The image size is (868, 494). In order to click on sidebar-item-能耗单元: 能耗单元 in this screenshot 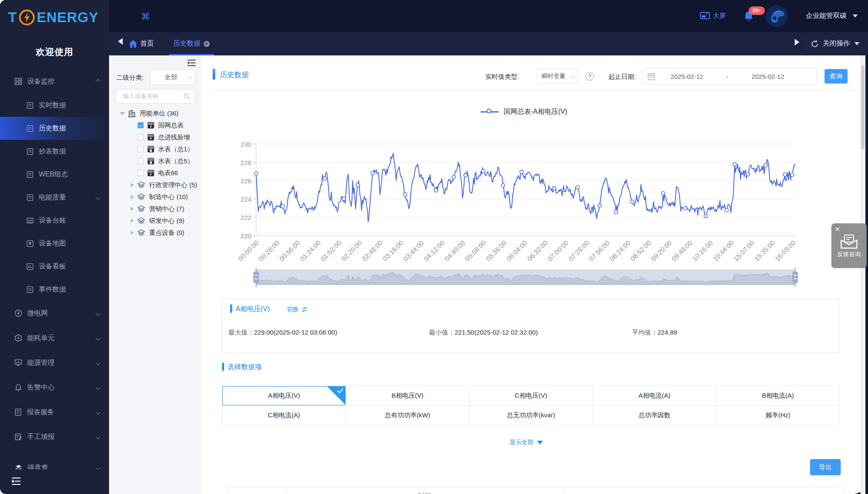, I will do `click(55, 338)`.